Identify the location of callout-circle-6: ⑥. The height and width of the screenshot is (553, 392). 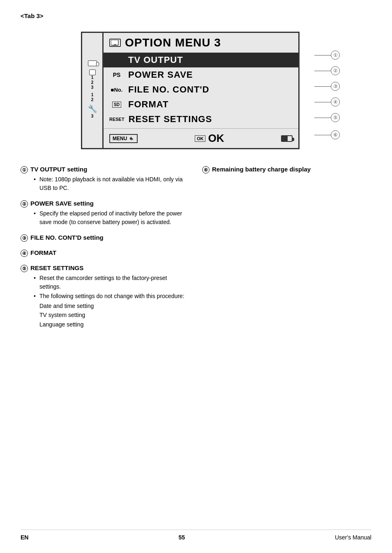
(335, 135).